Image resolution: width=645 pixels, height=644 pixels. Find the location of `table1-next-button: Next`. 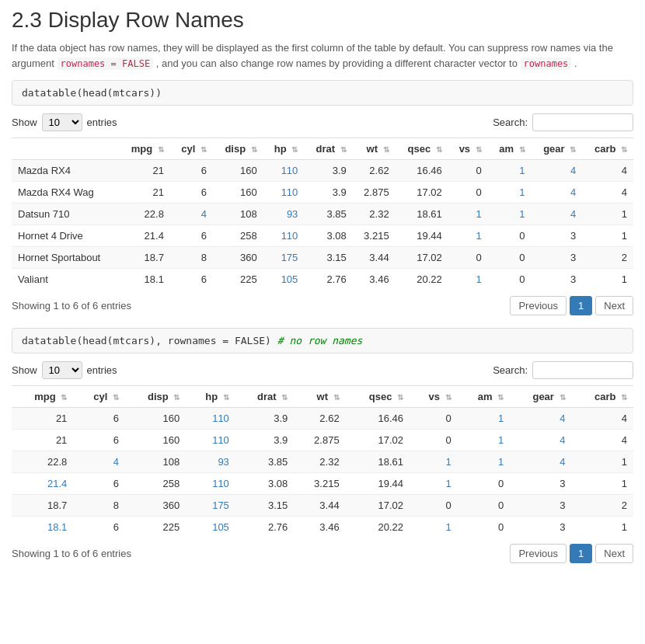

table1-next-button: Next is located at coordinates (614, 306).